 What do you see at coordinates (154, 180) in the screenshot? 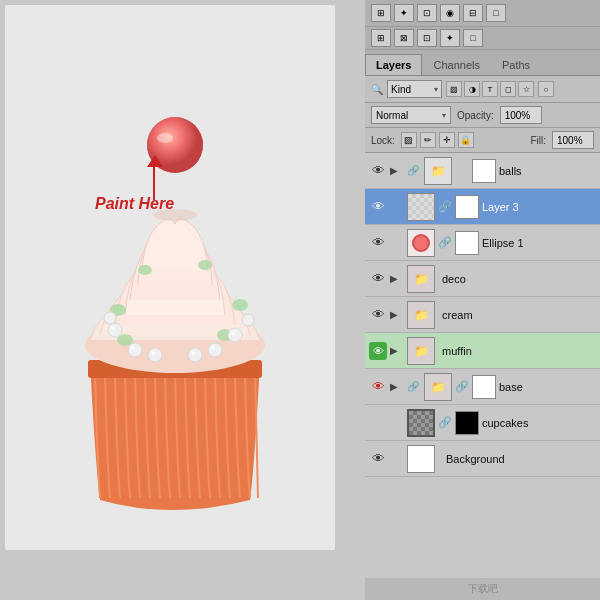
I see `arrow-line` at bounding box center [154, 180].